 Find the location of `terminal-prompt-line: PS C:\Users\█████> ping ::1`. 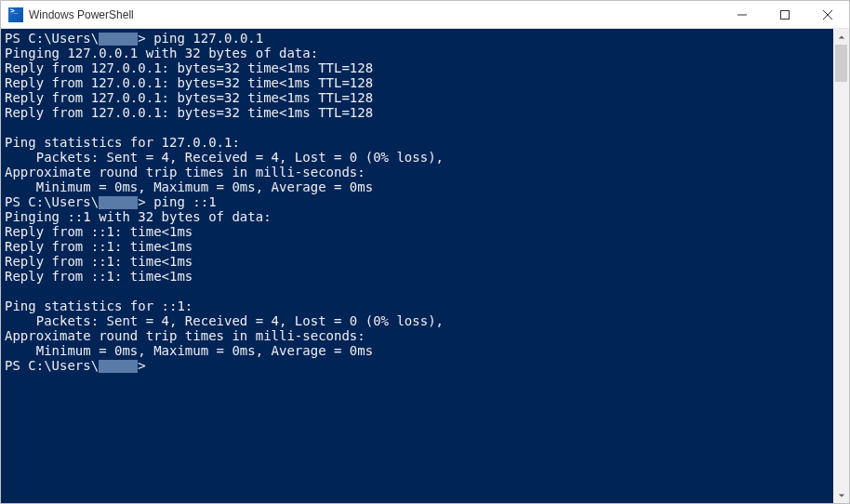

terminal-prompt-line: PS C:\Users\█████> ping ::1 is located at coordinates (417, 202).